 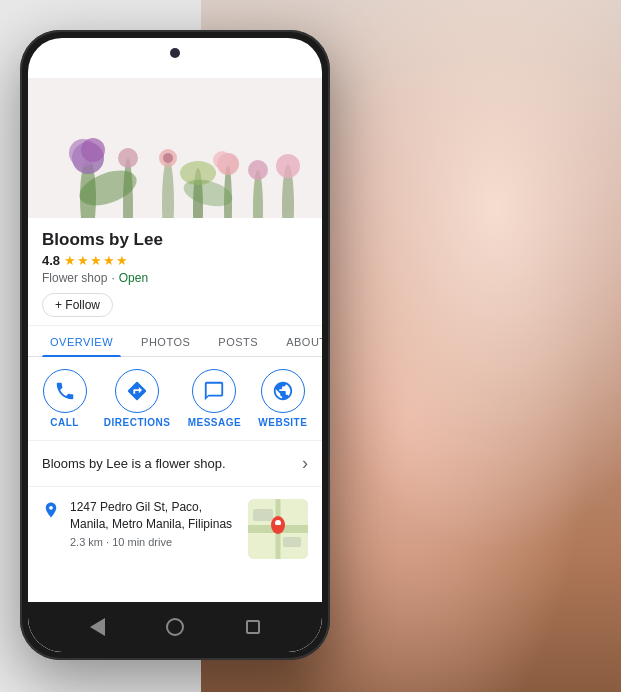 What do you see at coordinates (97, 627) in the screenshot?
I see `nav-back-button` at bounding box center [97, 627].